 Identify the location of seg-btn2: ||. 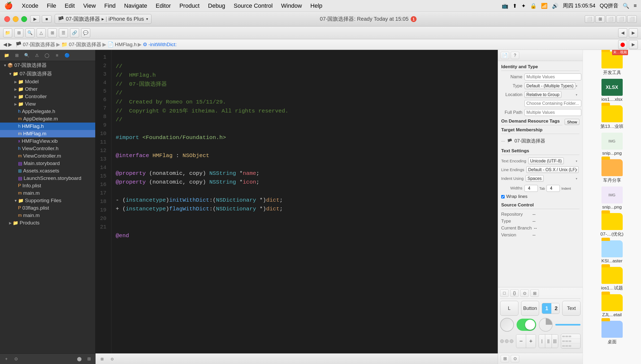
(548, 341).